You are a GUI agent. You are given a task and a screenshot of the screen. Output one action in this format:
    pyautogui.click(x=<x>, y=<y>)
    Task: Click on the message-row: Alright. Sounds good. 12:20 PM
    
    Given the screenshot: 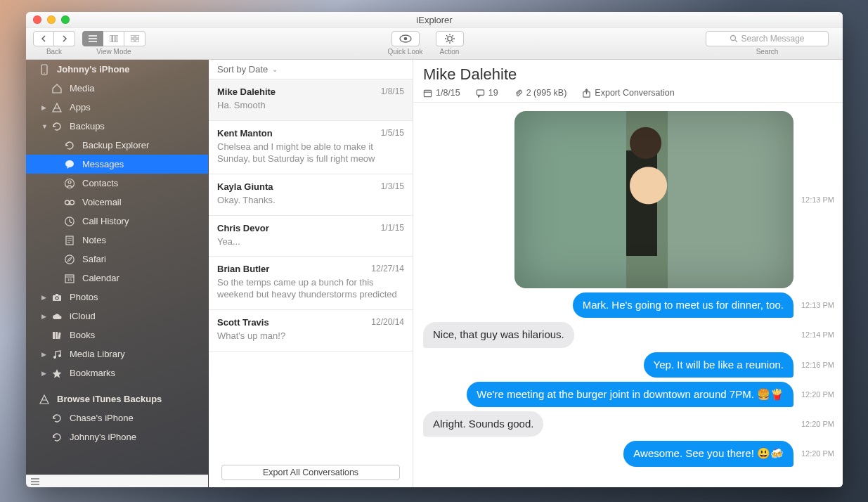 What is the action you would take?
    pyautogui.click(x=628, y=424)
    